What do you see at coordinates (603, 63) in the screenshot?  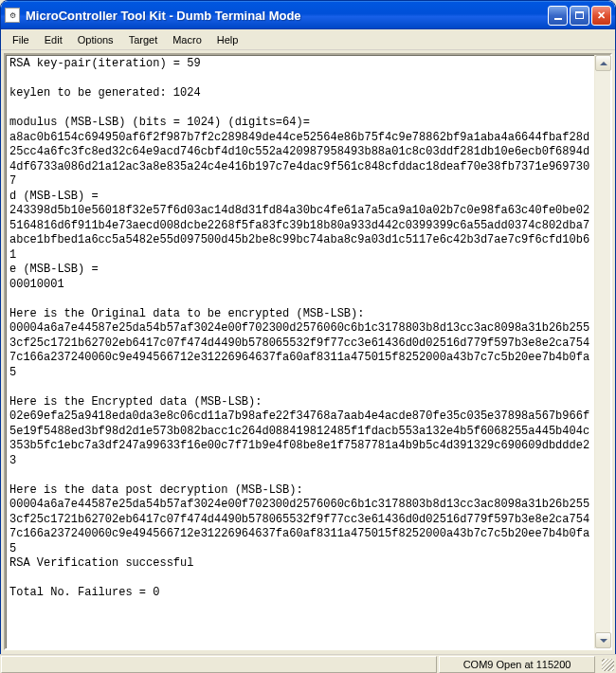 I see `scroll-up-button` at bounding box center [603, 63].